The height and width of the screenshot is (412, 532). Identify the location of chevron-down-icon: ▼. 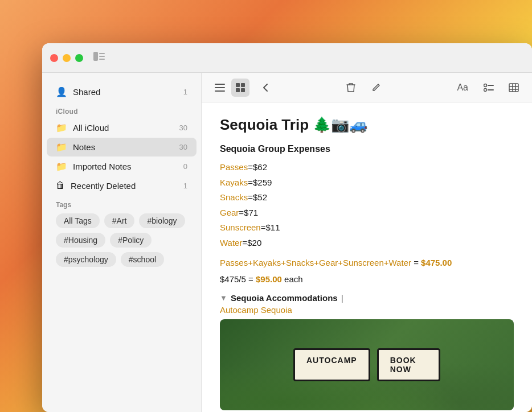
(223, 298).